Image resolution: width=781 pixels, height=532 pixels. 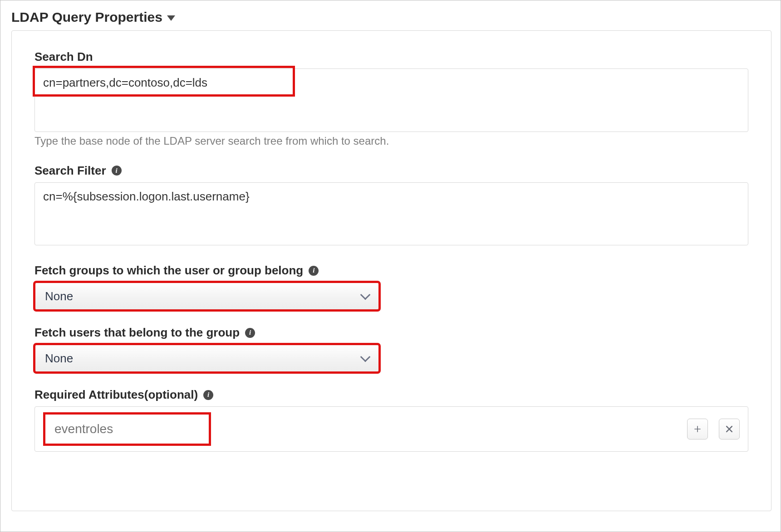 What do you see at coordinates (169, 270) in the screenshot?
I see `fetch-groups-label: Fetch groups to which the user or group …` at bounding box center [169, 270].